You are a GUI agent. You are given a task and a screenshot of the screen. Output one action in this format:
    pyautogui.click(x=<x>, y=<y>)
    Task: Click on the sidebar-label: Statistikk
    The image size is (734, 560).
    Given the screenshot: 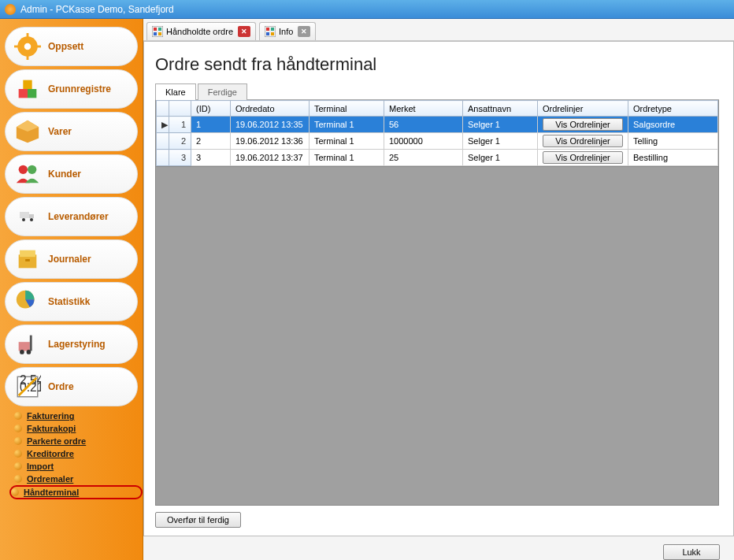 What is the action you would take?
    pyautogui.click(x=69, y=302)
    